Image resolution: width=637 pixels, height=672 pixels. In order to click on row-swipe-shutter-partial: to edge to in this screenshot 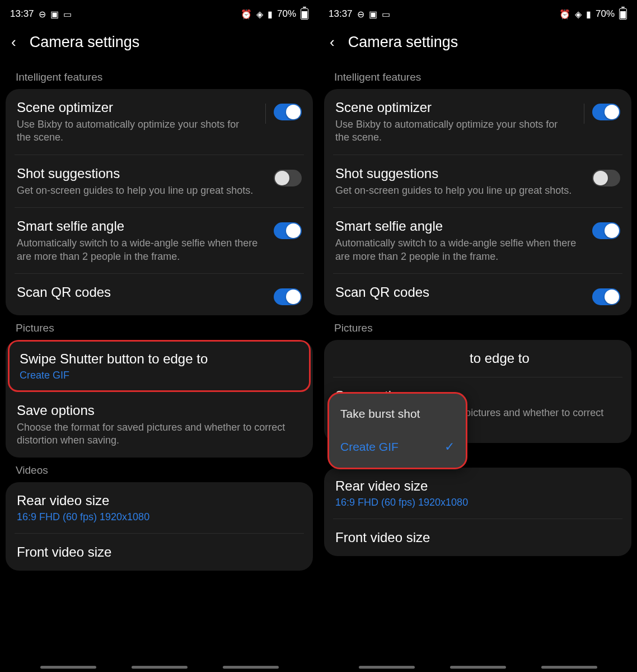, I will do `click(478, 358)`.